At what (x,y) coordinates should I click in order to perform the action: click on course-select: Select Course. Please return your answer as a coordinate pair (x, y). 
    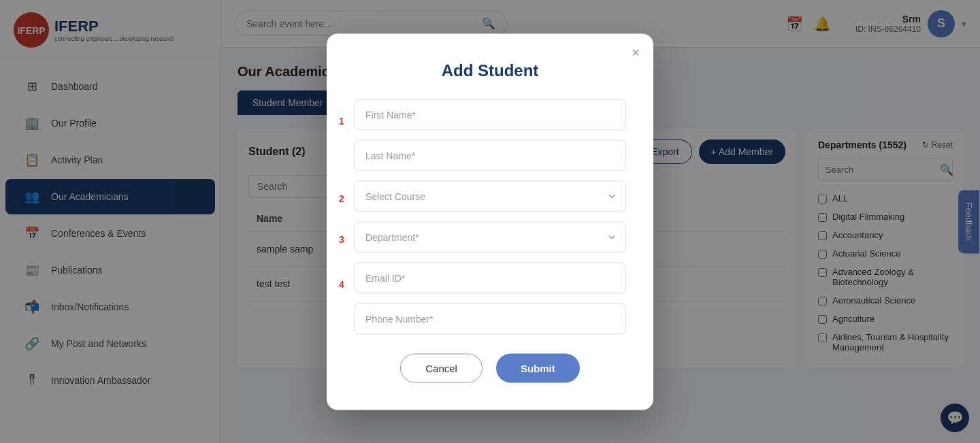
    Looking at the image, I should click on (490, 196).